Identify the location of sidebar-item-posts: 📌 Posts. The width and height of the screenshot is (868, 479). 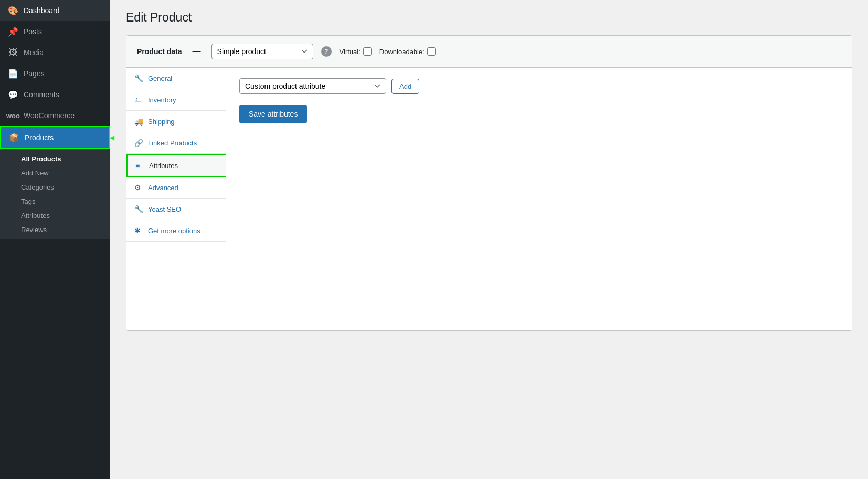
(55, 32).